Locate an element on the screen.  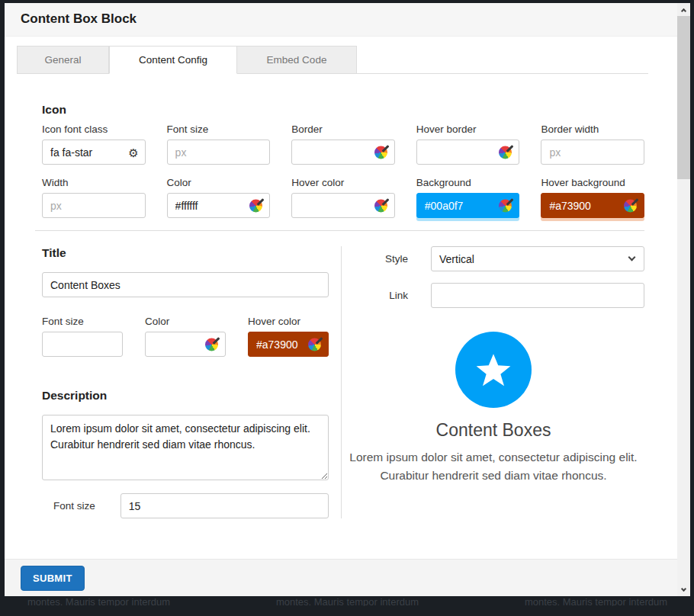
link-input is located at coordinates (538, 296).